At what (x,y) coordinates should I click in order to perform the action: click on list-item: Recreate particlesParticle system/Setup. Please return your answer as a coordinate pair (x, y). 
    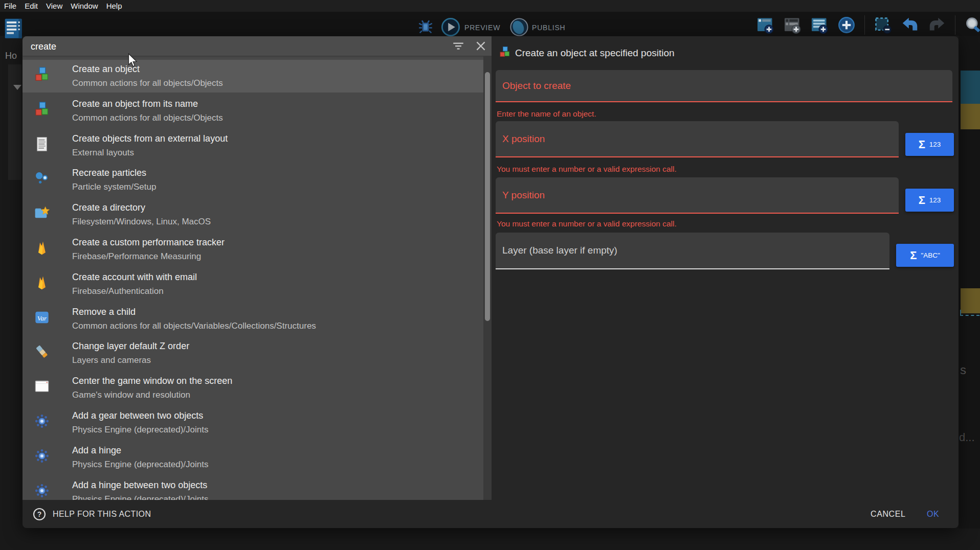
    Looking at the image, I should click on (253, 180).